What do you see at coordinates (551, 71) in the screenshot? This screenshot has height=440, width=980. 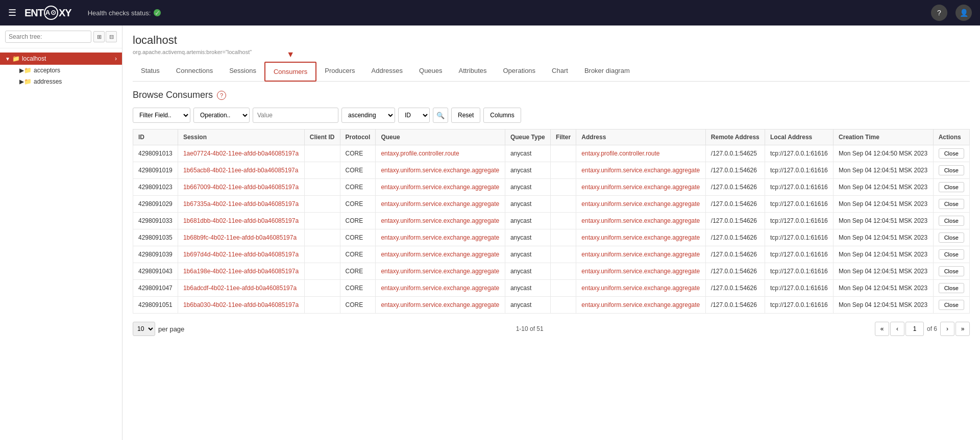 I see `tab-bar: Status Connections Sessions ▼ Consumers …` at bounding box center [551, 71].